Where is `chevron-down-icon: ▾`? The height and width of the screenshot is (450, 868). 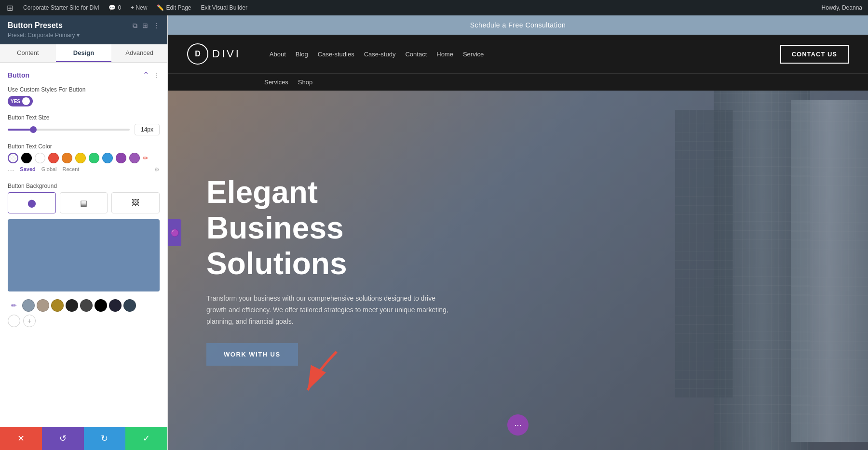 chevron-down-icon: ▾ is located at coordinates (78, 35).